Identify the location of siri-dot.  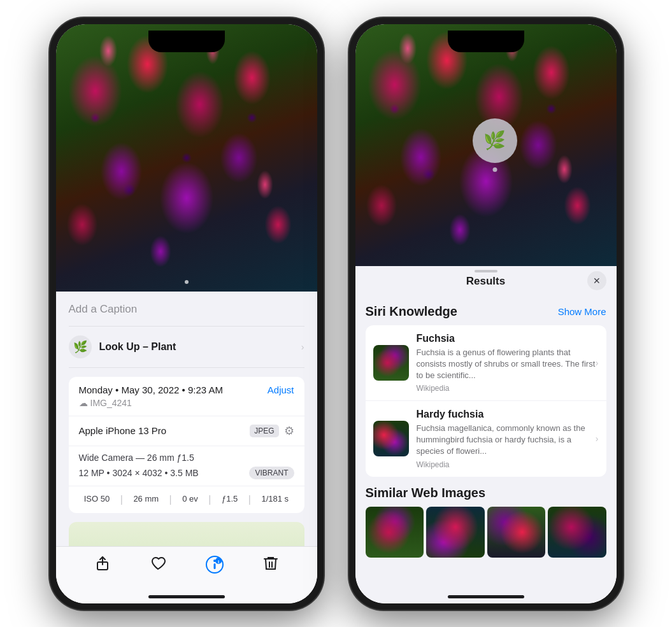
(494, 169).